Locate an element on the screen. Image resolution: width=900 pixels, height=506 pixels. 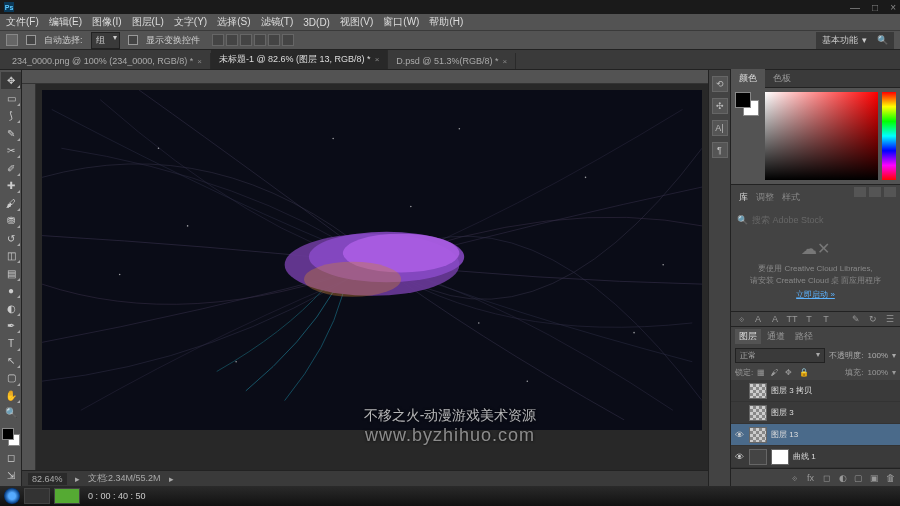
paragraph-panel-icon: ¶ is located at coordinates (720, 150).